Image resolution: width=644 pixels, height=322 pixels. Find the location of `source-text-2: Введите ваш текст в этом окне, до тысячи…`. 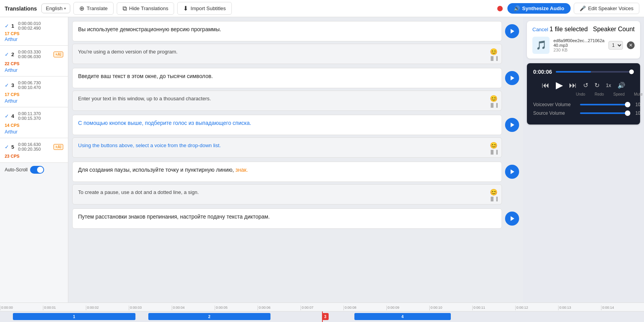

source-text-2: Введите ваш текст в этом окне, до тысячи… is located at coordinates (287, 78).